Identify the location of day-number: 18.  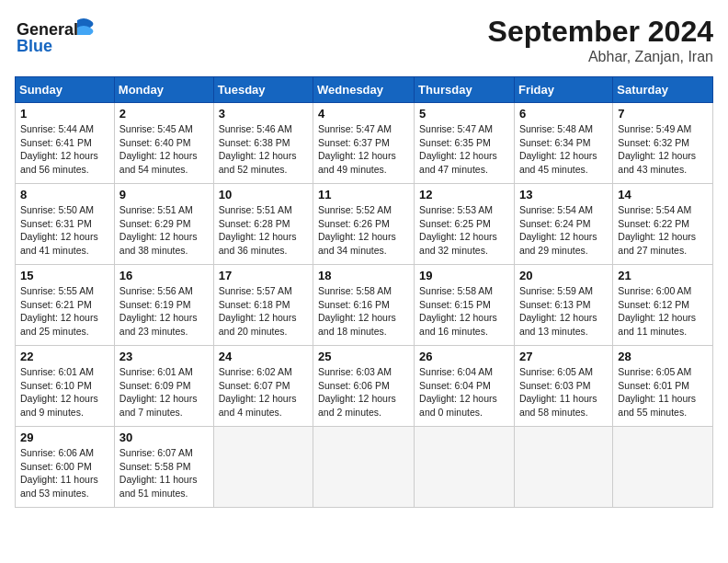
(364, 276).